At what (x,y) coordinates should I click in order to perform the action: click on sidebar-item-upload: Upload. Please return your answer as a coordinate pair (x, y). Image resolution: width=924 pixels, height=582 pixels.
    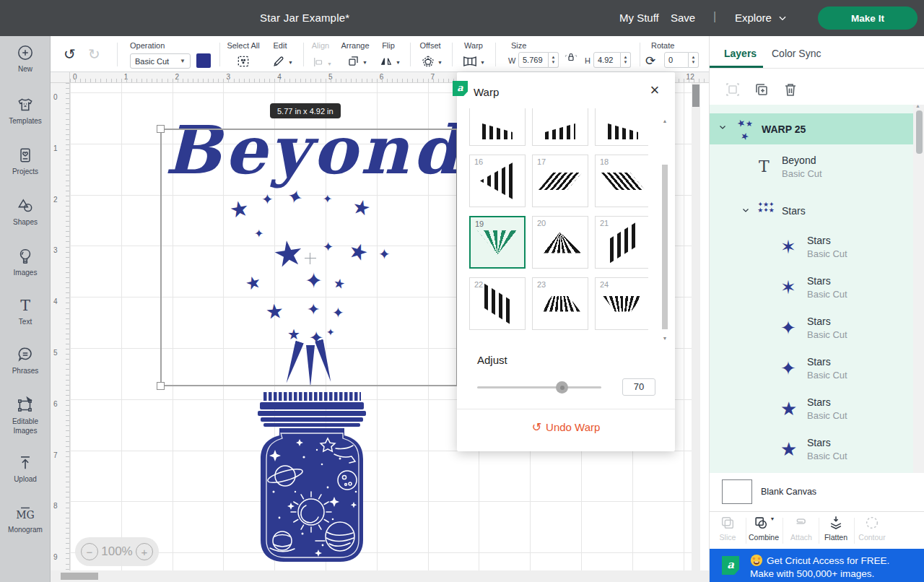
    Looking at the image, I should click on (25, 469).